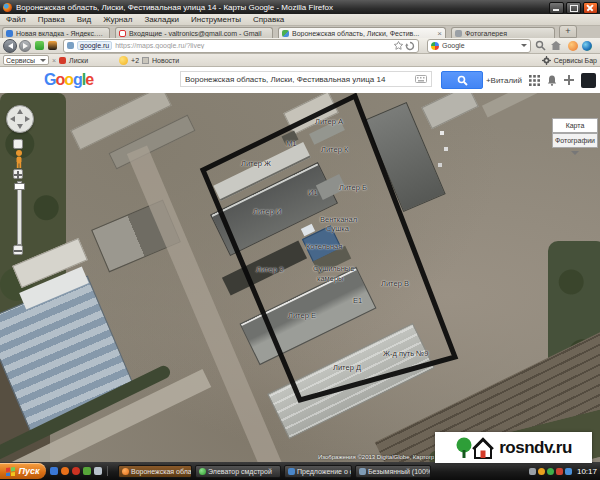 The image size is (600, 480). What do you see at coordinates (532, 472) in the screenshot?
I see `tray-language-icon` at bounding box center [532, 472].